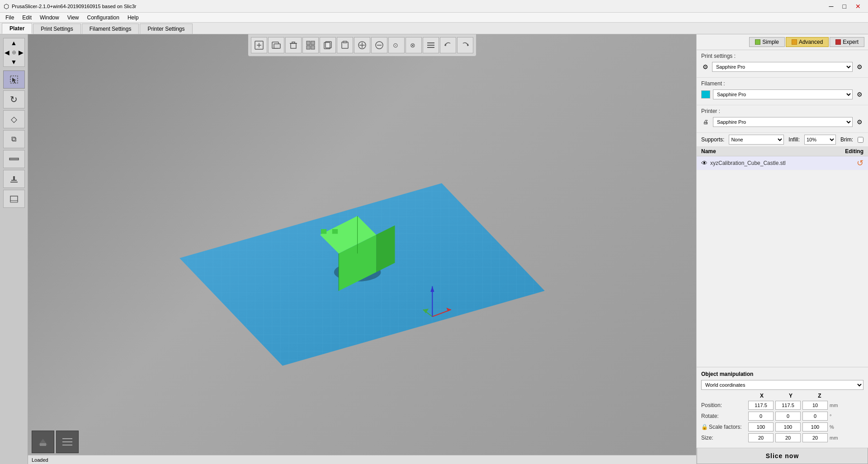 The image size is (868, 464). What do you see at coordinates (782, 94) in the screenshot?
I see `filament-select-row: Sapphire Pro ⚙` at bounding box center [782, 94].